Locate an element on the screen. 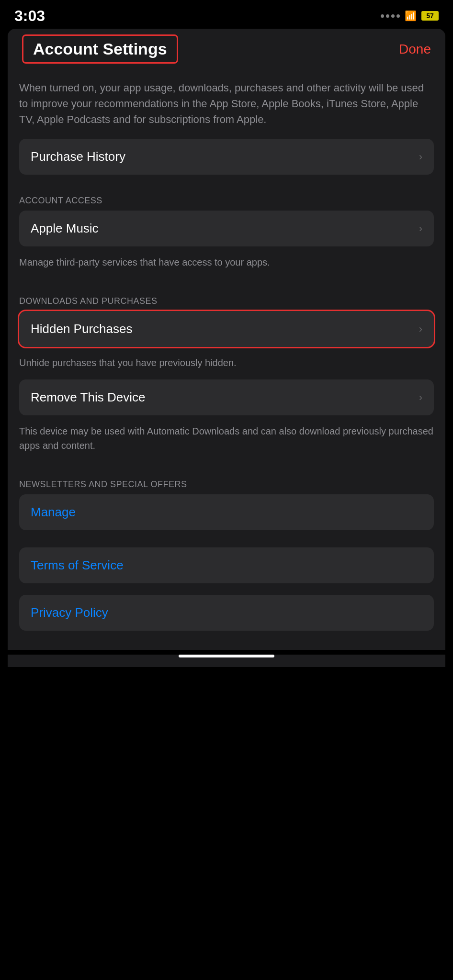  purchase-history-label: Purchase History is located at coordinates (78, 157).